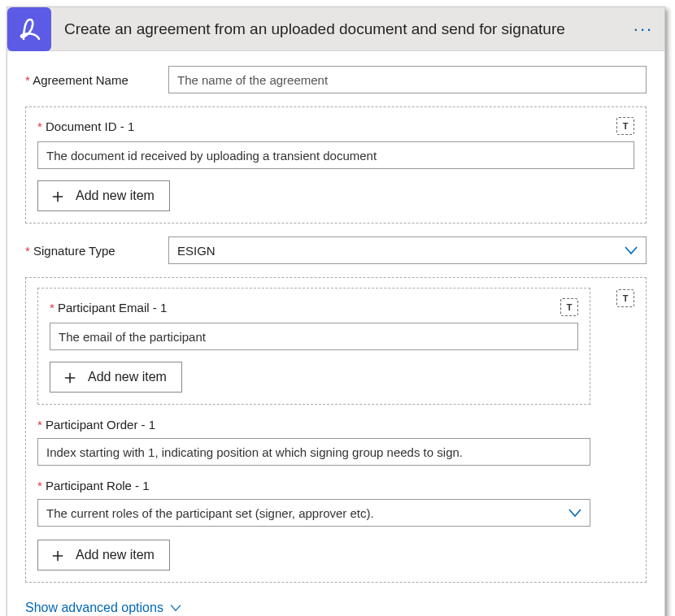 This screenshot has width=675, height=616. What do you see at coordinates (210, 514) in the screenshot?
I see `participant-role-value: The current roles of the participant set…` at bounding box center [210, 514].